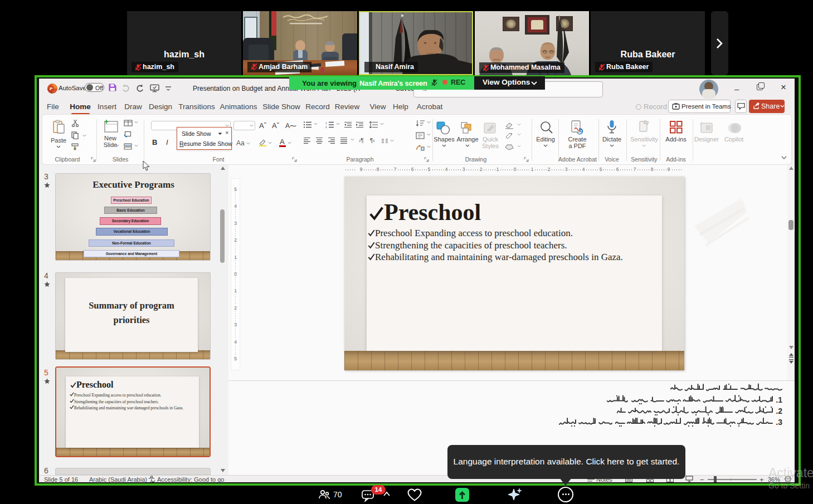  What do you see at coordinates (779, 422) in the screenshot?
I see `svg-text: .3` at bounding box center [779, 422].